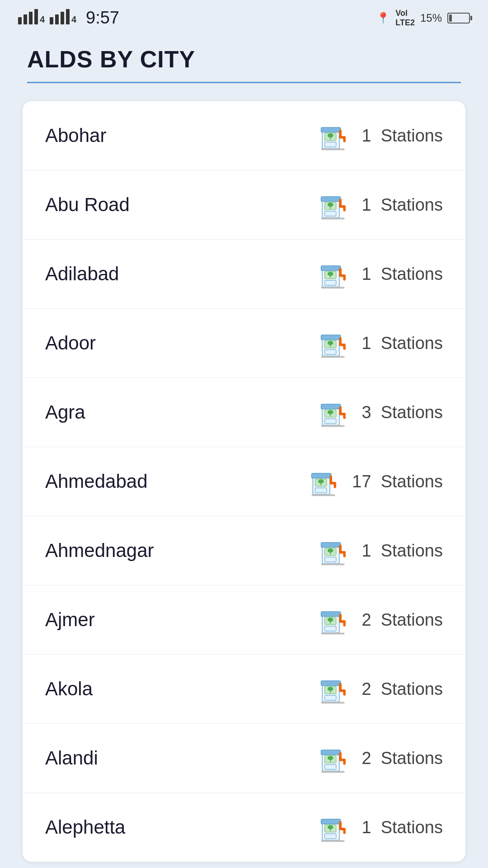  What do you see at coordinates (88, 205) in the screenshot?
I see `city-name: Abu Road` at bounding box center [88, 205].